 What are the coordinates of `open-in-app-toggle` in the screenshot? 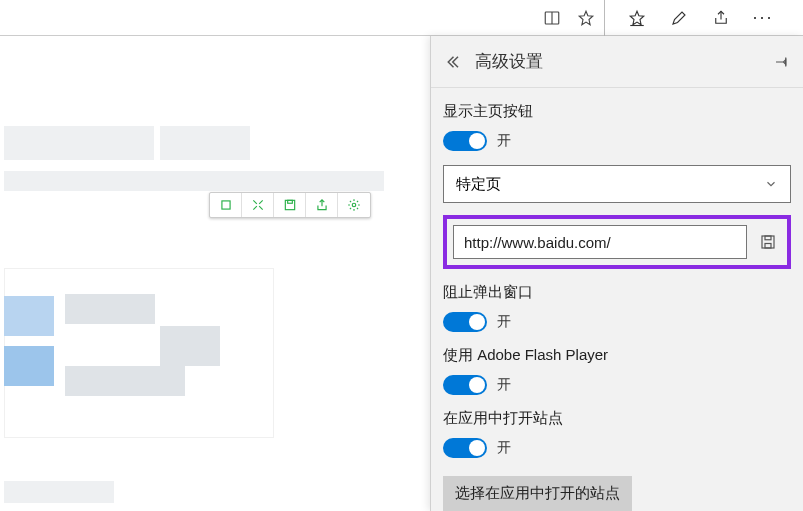 It's located at (465, 448).